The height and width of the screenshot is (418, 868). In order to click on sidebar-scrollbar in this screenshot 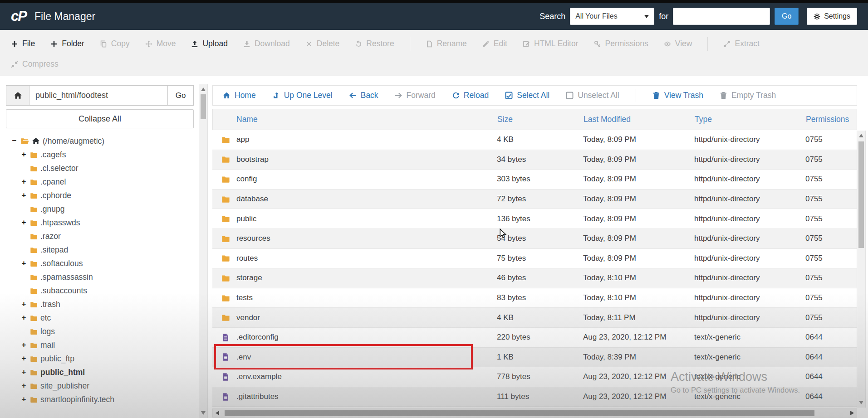, I will do `click(203, 251)`.